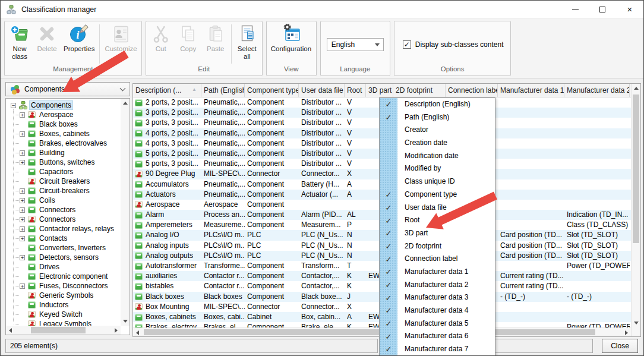  Describe the element at coordinates (79, 38) in the screenshot. I see `properties-button: iProperties` at that location.